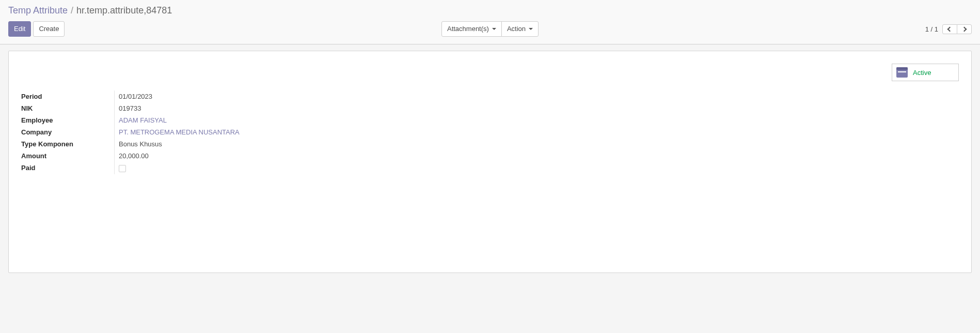  I want to click on control-panel-row: Edit Create Attachment(s) Action 1 / 1, so click(490, 29).